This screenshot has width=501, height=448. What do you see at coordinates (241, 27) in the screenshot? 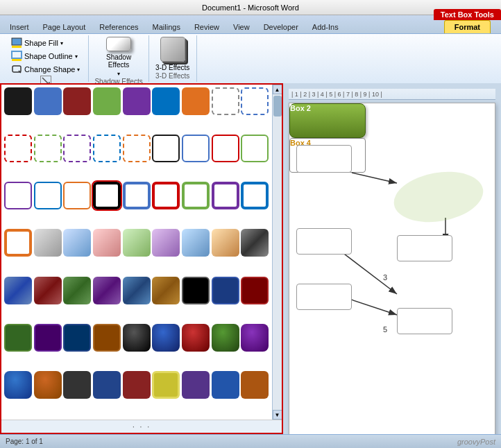
I see `tab-view: View` at bounding box center [241, 27].